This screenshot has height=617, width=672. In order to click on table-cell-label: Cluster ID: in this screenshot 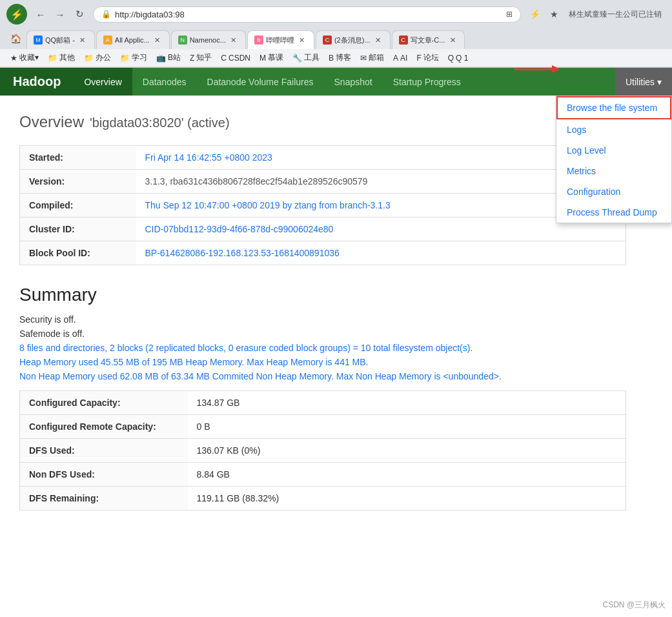, I will do `click(78, 230)`.